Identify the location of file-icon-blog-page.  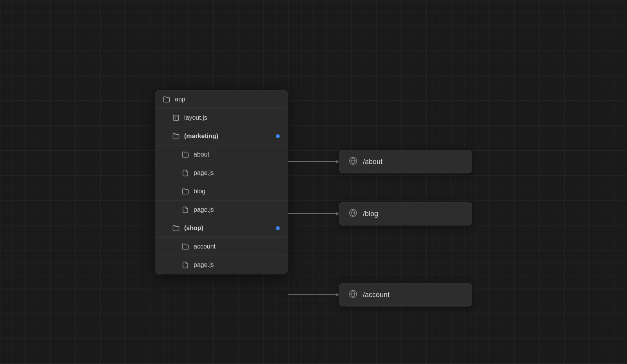
(185, 210).